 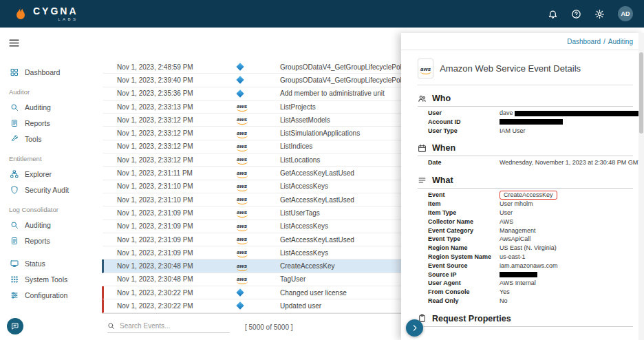 I want to click on event-time: Nov 1, 2023, 2:39:40 PM, so click(x=171, y=80).